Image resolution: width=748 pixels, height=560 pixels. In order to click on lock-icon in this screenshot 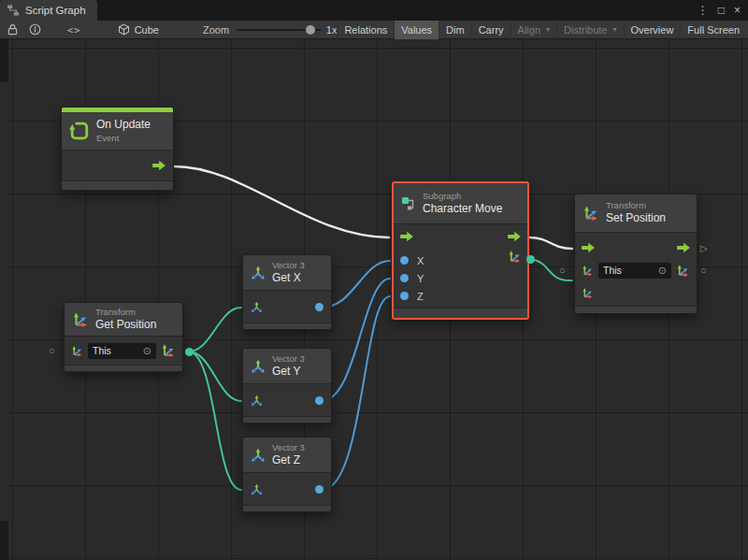, I will do `click(13, 30)`.